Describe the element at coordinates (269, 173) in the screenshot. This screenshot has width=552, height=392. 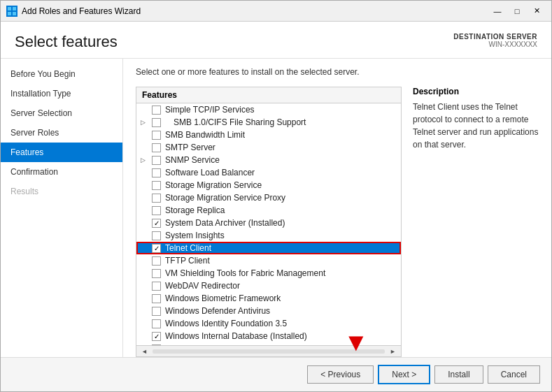
I see `feature-item: Software Load Balancer` at that location.